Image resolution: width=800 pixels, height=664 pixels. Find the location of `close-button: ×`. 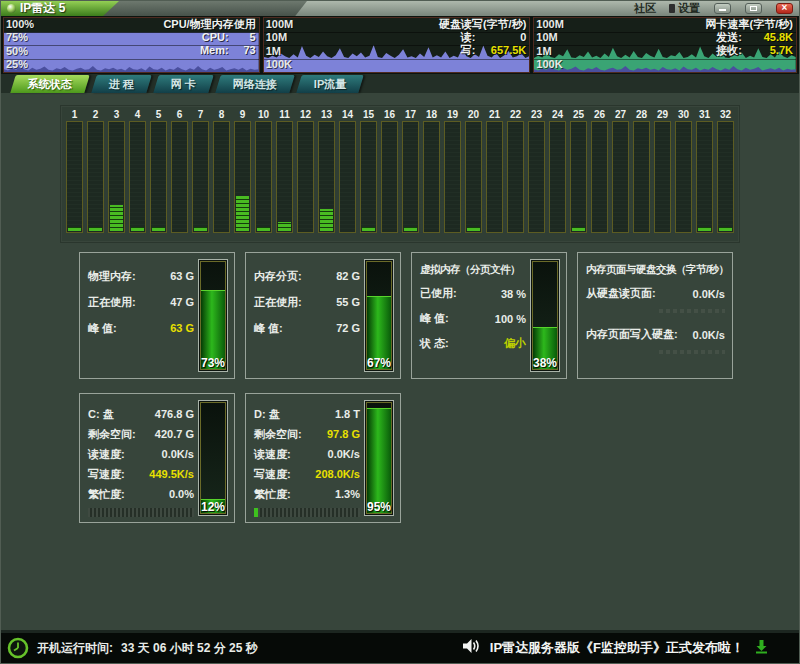

close-button: × is located at coordinates (784, 8).